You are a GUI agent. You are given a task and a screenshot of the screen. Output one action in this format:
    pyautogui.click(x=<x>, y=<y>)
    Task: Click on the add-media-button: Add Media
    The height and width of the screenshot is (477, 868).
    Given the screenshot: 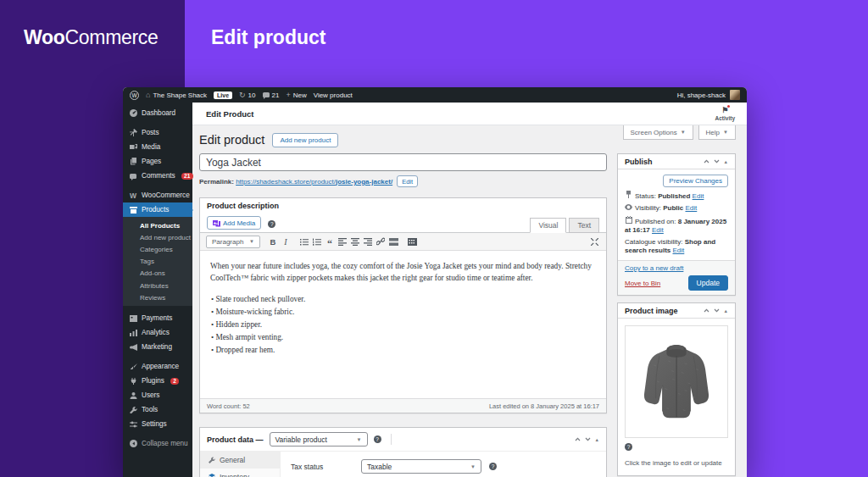 What is the action you would take?
    pyautogui.click(x=234, y=223)
    